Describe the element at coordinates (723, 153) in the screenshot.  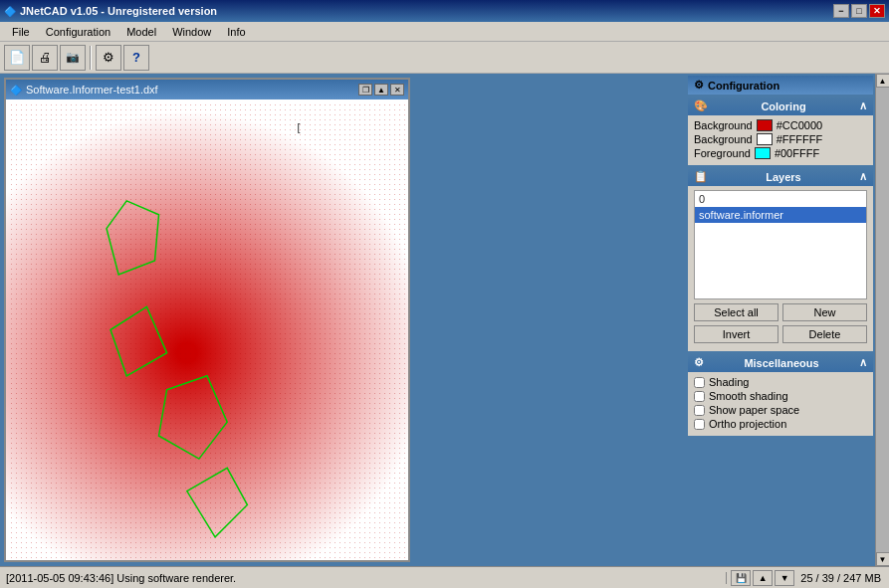
I see `fg-label: Foreground` at that location.